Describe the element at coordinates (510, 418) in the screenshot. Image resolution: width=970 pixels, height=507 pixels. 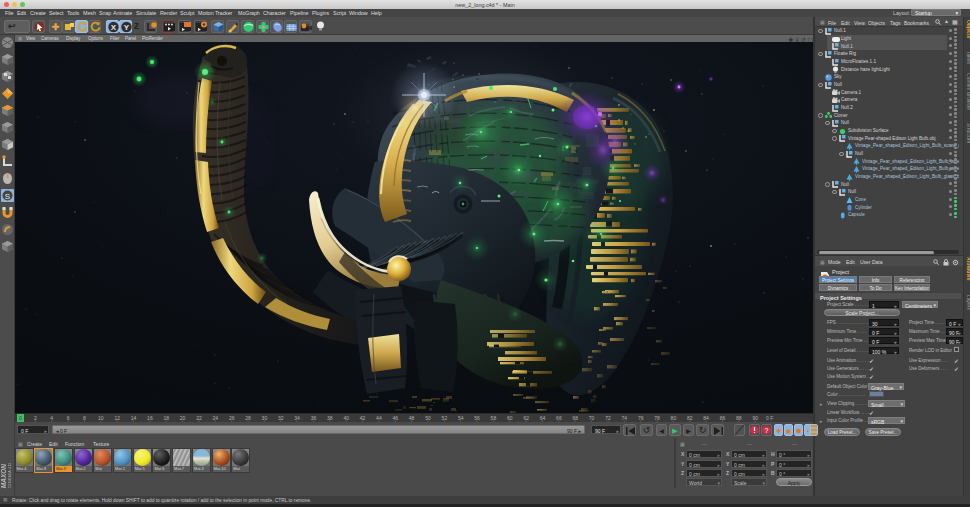
I see `svg-text: 60` at that location.